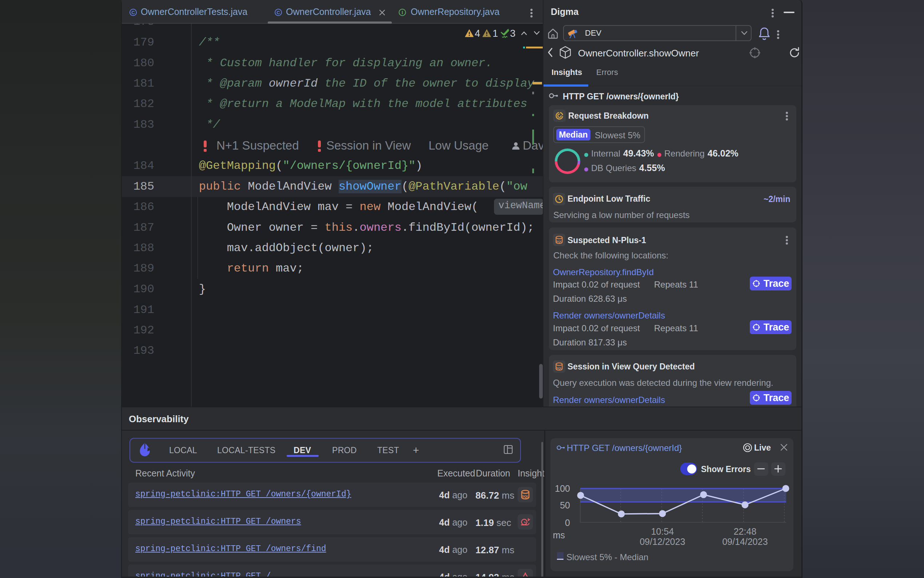 The image size is (924, 578). What do you see at coordinates (402, 13) in the screenshot?
I see `svg-text: I` at bounding box center [402, 13].